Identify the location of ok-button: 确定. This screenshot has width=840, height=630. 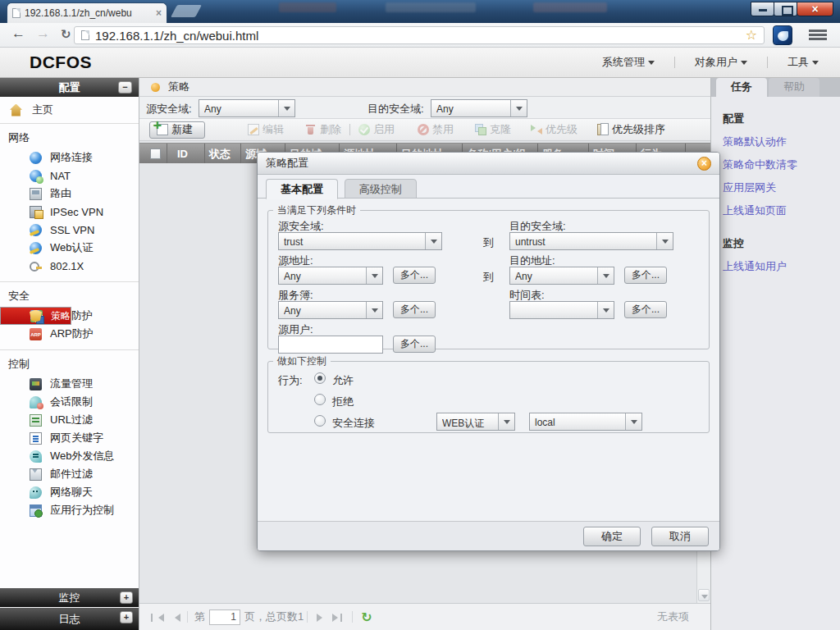
(612, 536).